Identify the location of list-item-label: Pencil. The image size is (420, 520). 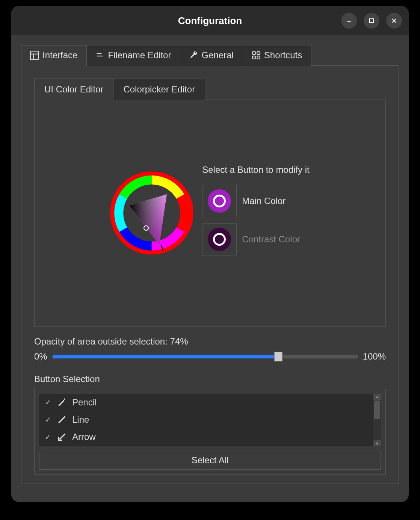
(84, 402).